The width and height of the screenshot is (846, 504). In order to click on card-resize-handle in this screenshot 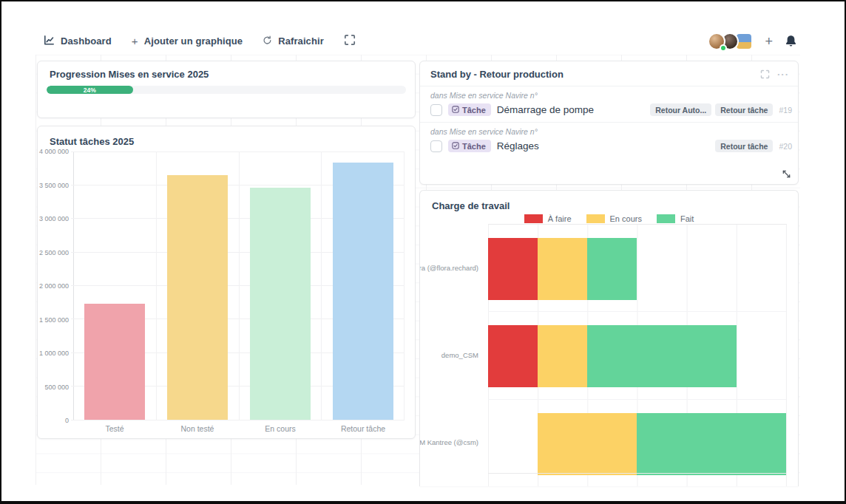, I will do `click(787, 174)`.